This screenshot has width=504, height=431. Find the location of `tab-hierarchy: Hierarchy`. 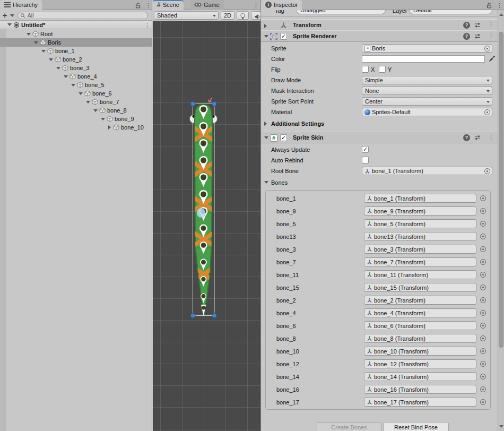

tab-hierarchy: Hierarchy is located at coordinates (21, 5).